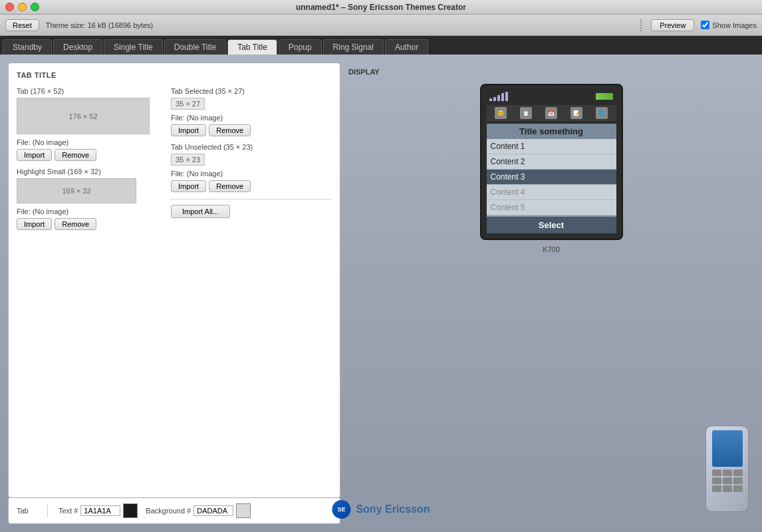 The width and height of the screenshot is (762, 532). I want to click on left-image-col: Tab (176 × 52) 176 × 52 File: (No image)…, so click(90, 162).